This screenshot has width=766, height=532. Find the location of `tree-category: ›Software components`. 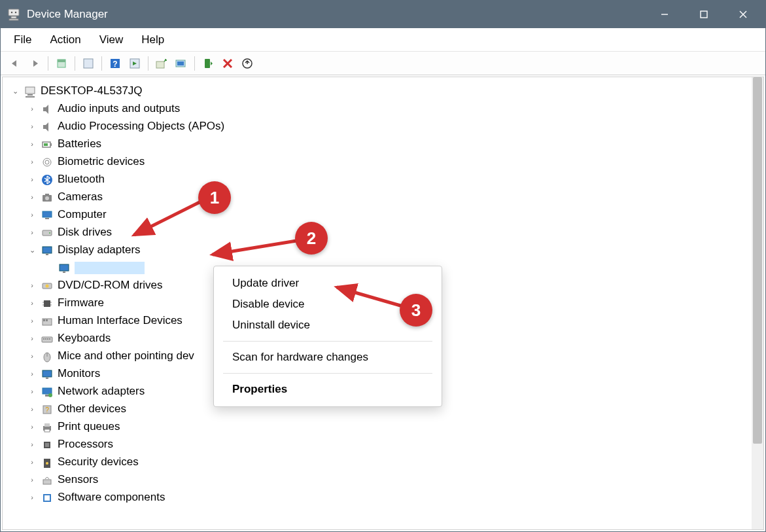

tree-category: ›Software components is located at coordinates (379, 497).